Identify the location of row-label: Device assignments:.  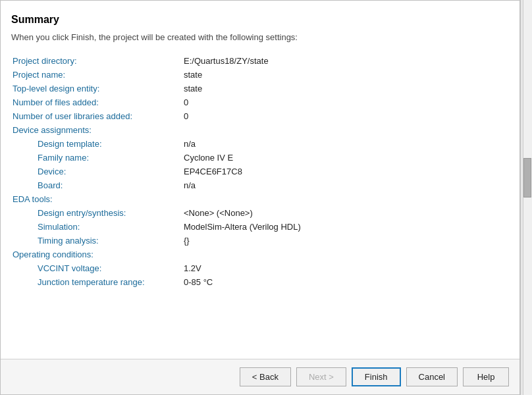
(97, 130).